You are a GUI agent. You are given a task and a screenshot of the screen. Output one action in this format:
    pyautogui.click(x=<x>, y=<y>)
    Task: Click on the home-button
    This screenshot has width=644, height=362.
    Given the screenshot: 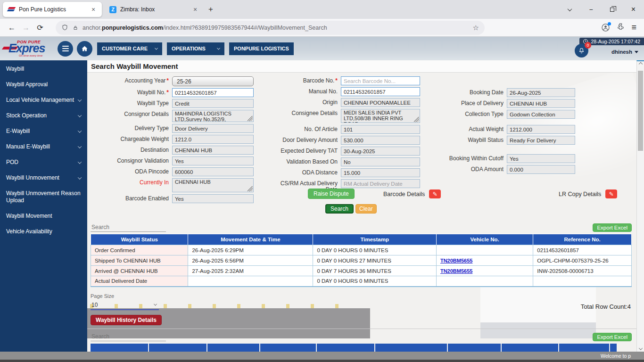 What is the action you would take?
    pyautogui.click(x=85, y=49)
    